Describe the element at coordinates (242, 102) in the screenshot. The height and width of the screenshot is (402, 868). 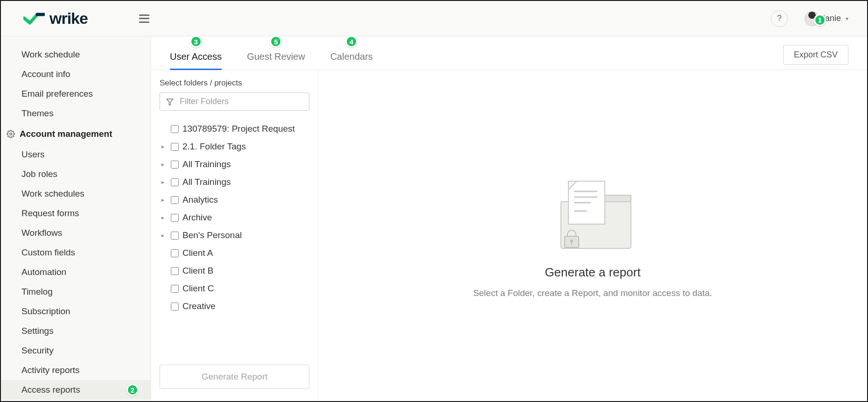
I see `filter-folders-input` at that location.